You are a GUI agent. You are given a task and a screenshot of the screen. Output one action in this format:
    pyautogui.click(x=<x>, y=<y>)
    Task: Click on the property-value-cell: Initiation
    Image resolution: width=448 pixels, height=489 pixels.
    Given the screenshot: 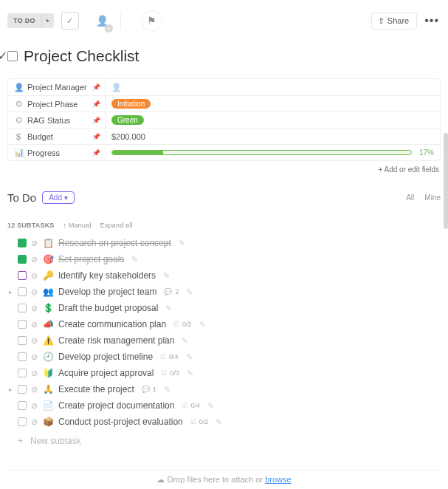 What is the action you would take?
    pyautogui.click(x=273, y=103)
    